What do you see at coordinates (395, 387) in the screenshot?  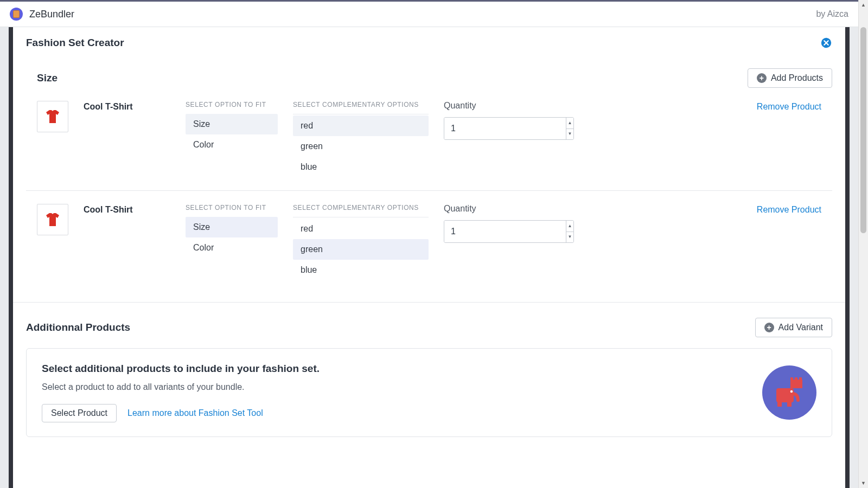 I see `card-body: Select a product to add to all variants …` at bounding box center [395, 387].